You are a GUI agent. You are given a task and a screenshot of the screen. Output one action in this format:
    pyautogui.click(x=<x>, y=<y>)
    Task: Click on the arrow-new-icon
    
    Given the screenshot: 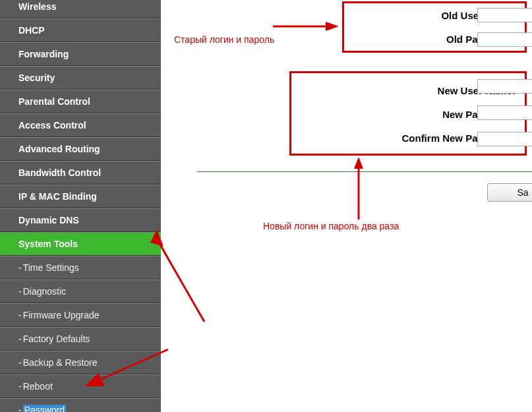 What is the action you would take?
    pyautogui.click(x=359, y=189)
    